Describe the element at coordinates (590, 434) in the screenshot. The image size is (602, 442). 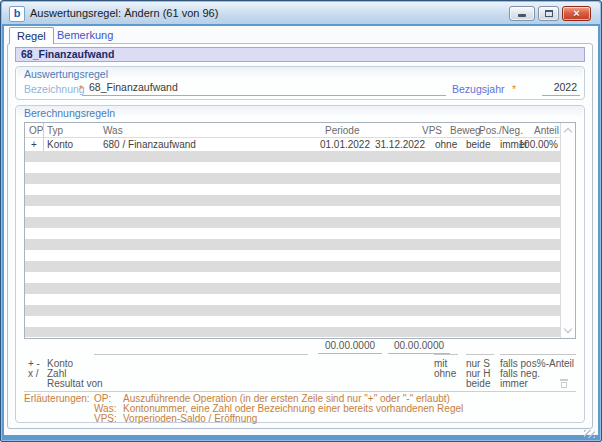
I see `resize-grip` at that location.